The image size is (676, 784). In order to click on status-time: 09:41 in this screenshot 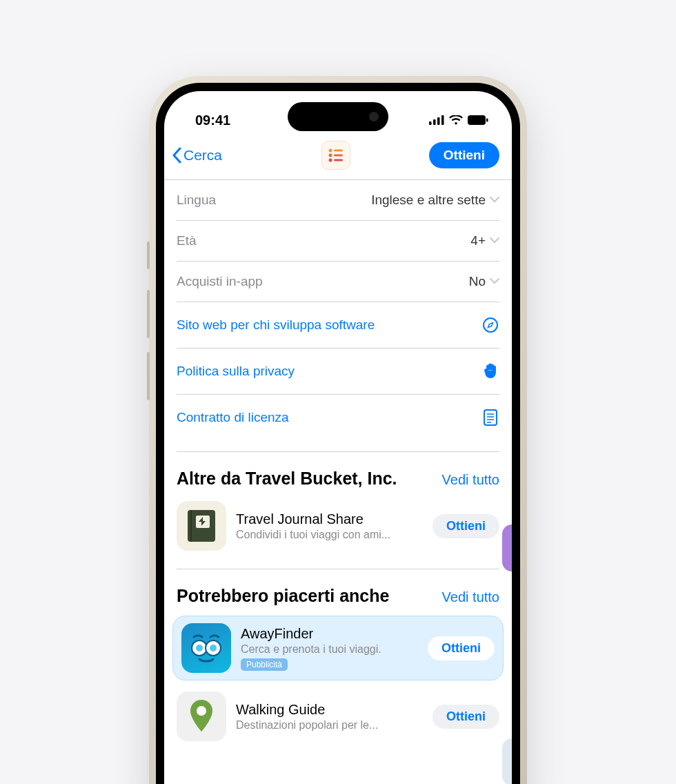, I will do `click(212, 120)`.